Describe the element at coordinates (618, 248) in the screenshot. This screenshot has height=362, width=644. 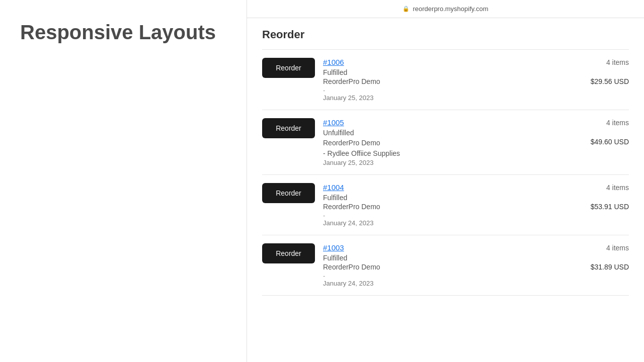
I see `item-count-1003: 4 items` at that location.